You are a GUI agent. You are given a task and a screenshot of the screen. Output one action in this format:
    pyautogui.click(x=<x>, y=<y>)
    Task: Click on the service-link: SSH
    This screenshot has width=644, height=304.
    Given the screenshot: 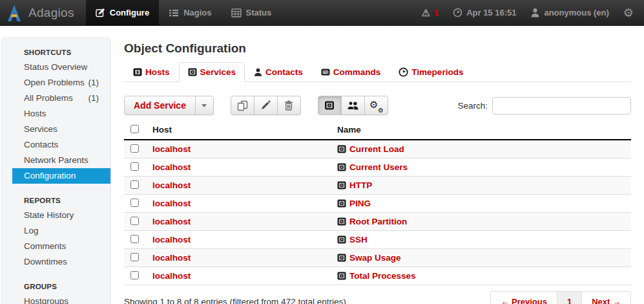 What is the action you would take?
    pyautogui.click(x=358, y=239)
    